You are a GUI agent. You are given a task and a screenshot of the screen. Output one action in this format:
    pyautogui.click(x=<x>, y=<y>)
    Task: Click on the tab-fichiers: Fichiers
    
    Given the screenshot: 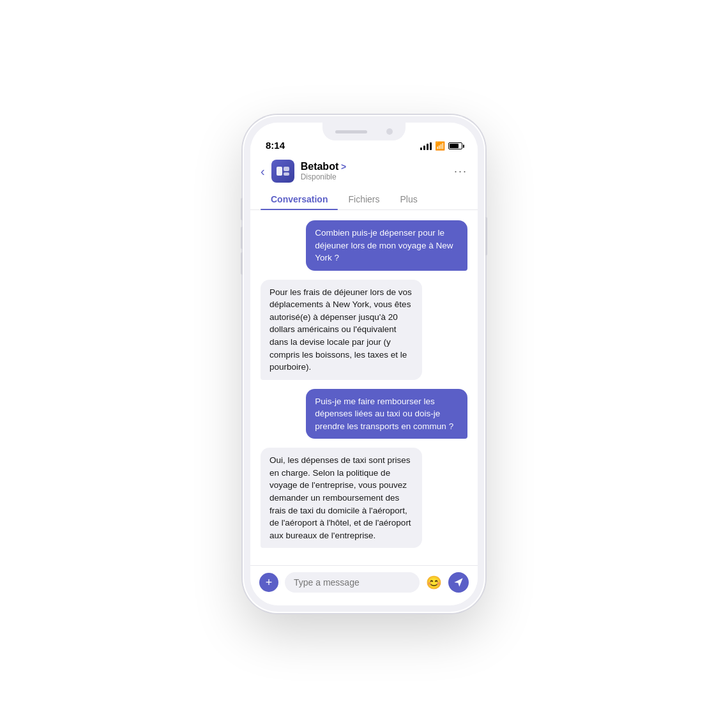 What is the action you would take?
    pyautogui.click(x=364, y=199)
    